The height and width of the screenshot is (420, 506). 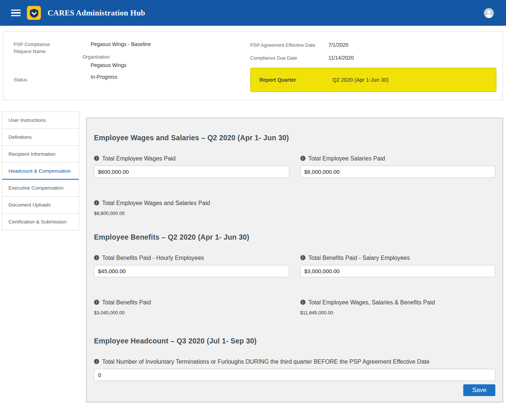 What do you see at coordinates (295, 390) in the screenshot?
I see `save-row: Save` at bounding box center [295, 390].